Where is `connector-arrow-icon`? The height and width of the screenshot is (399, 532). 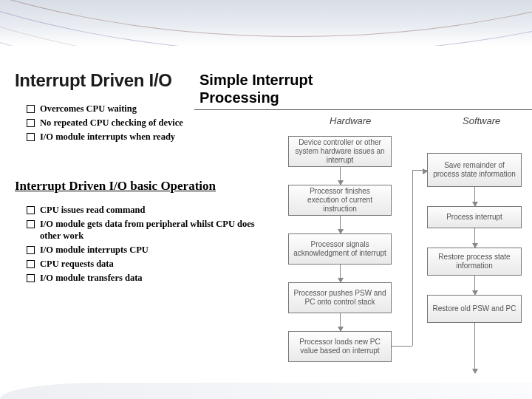
connector-arrow-icon is located at coordinates (420, 170).